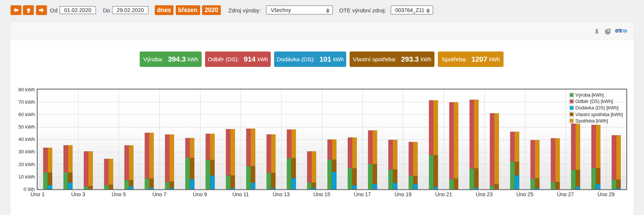 The width and height of the screenshot is (644, 215). What do you see at coordinates (27, 139) in the screenshot?
I see `svg-text: 40 kWh` at bounding box center [27, 139].